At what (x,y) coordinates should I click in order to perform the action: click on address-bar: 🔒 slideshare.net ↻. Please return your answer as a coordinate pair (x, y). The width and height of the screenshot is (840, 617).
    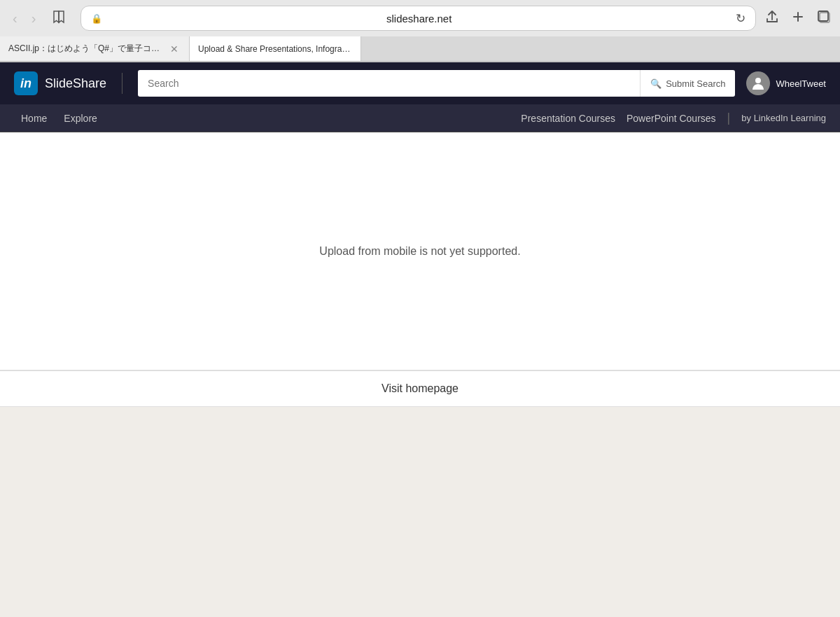
    Looking at the image, I should click on (419, 18).